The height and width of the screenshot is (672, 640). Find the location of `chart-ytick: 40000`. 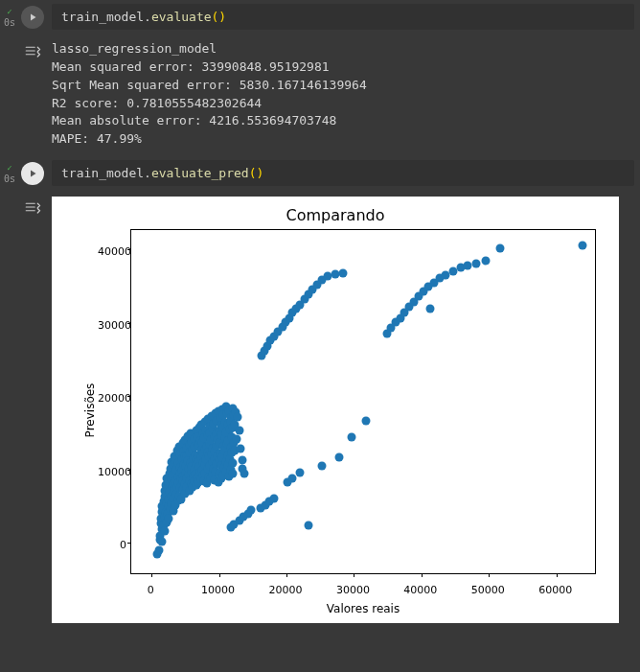

chart-ytick: 40000 is located at coordinates (112, 251).